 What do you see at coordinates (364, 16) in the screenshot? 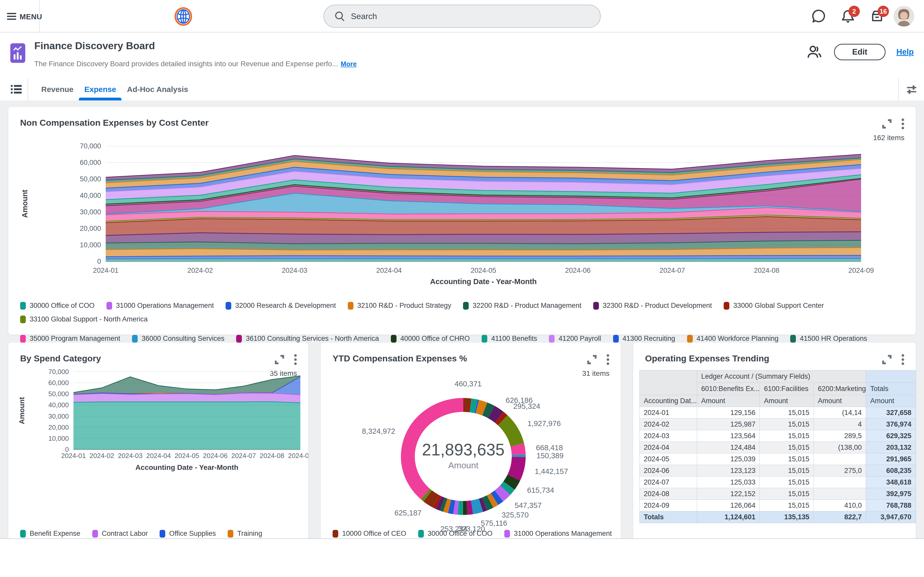
I see `search-placeholder: Search` at bounding box center [364, 16].